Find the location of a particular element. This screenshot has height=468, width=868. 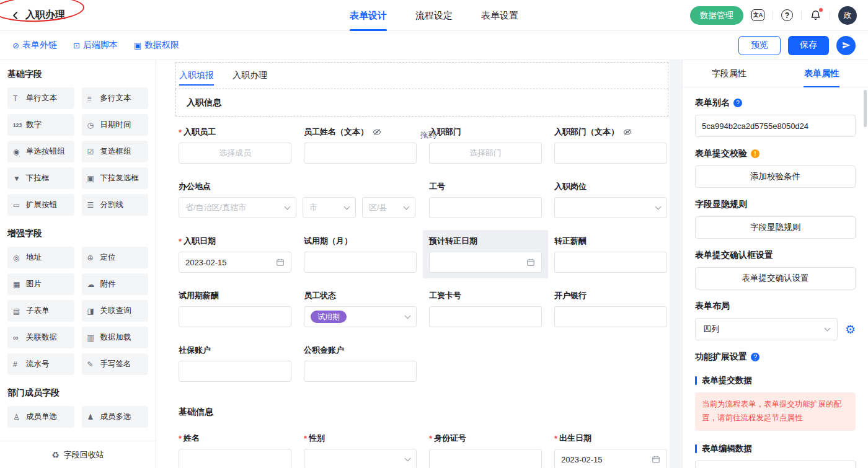

field-employee-name-text: 员工姓名（文本） is located at coordinates (360, 145).